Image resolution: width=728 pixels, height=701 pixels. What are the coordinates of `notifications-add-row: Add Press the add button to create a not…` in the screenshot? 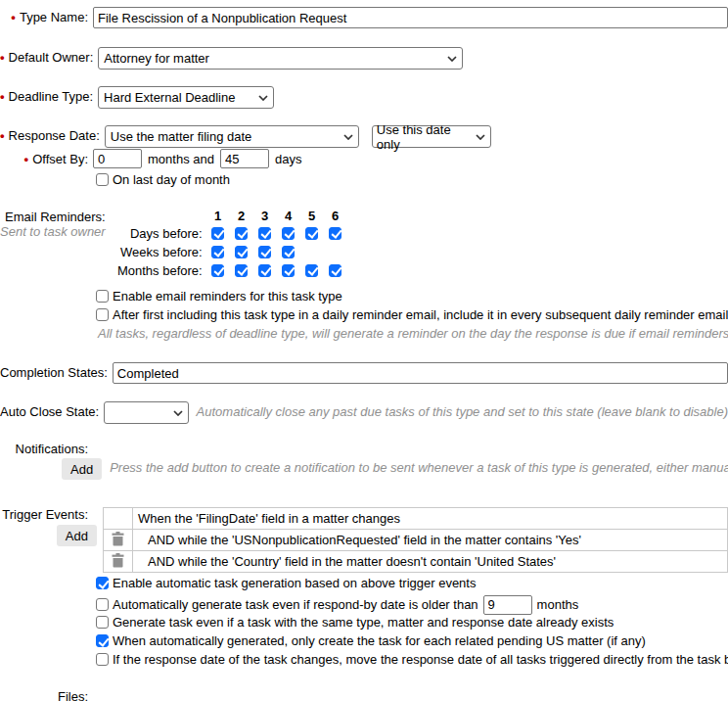 It's located at (395, 469).